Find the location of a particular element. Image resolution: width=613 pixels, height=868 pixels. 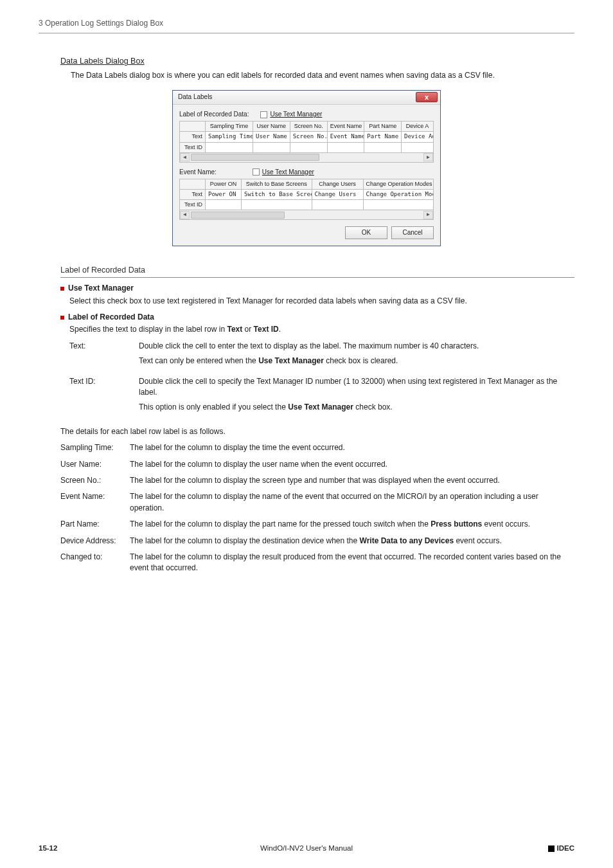

dialog-titlebar: Data Labels x is located at coordinates (306, 98).